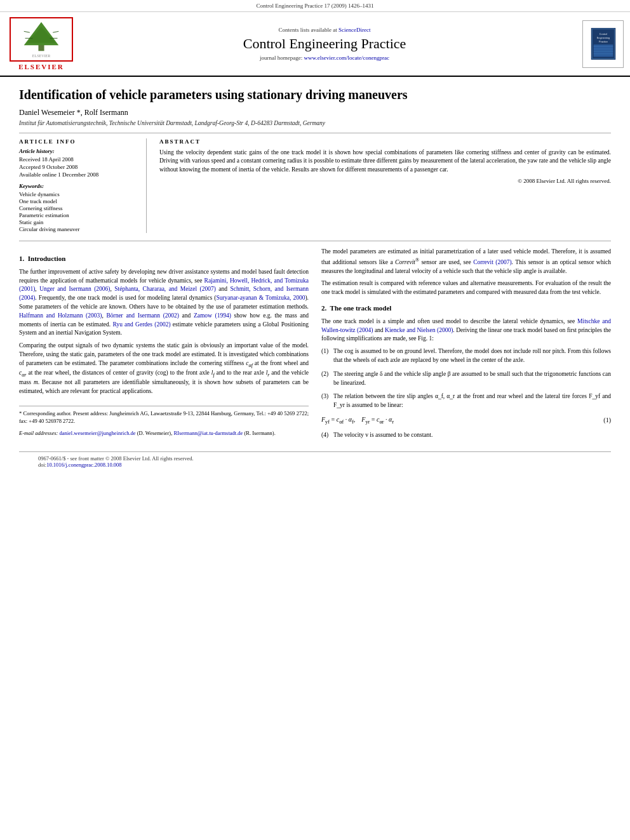  I want to click on top-bar: Control Engineering Practice 17 (2009) 1…, so click(315, 6).